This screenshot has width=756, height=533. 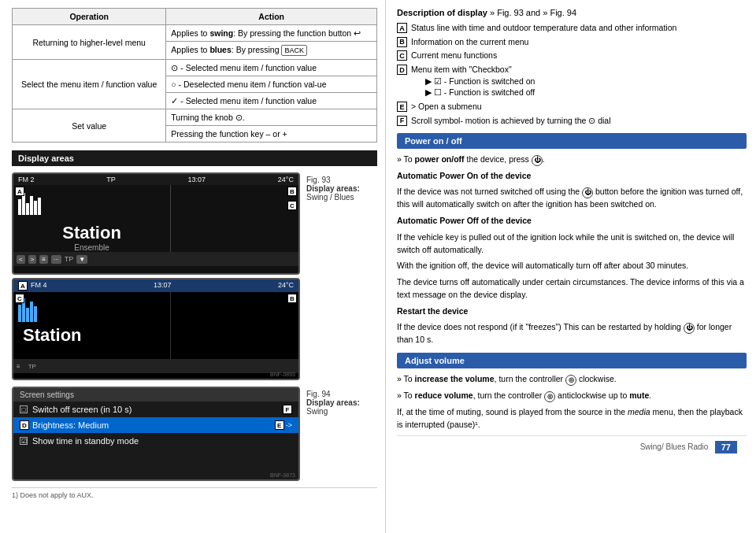 What do you see at coordinates (572, 28) in the screenshot?
I see `desc-item-a: A Status line with time and outdoor temp…` at bounding box center [572, 28].